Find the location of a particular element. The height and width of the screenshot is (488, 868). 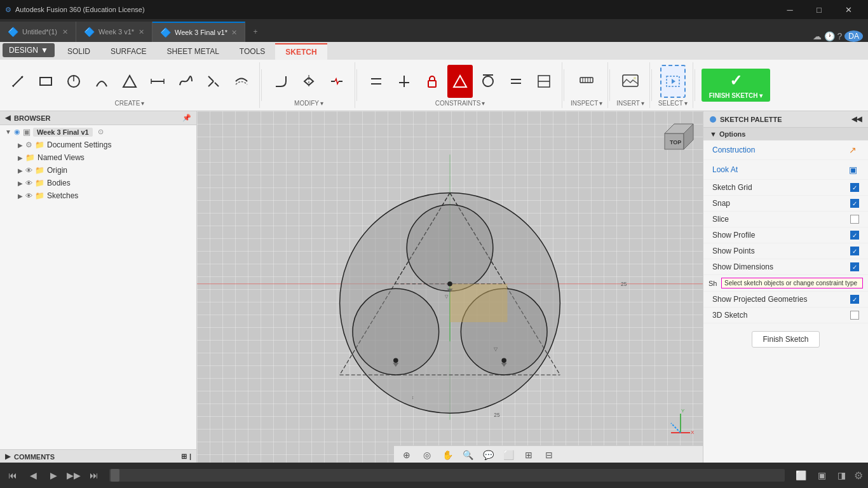

zoom-button: 🔍 is located at coordinates (468, 455).